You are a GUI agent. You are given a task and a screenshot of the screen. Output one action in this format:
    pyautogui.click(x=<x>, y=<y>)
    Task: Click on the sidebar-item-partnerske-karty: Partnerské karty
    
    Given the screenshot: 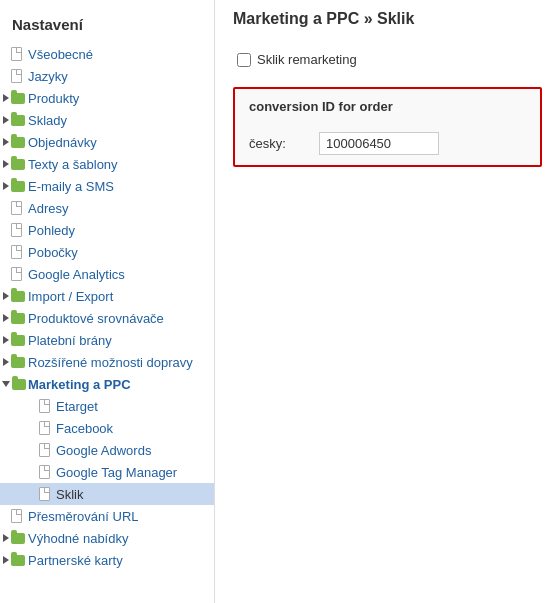 What is the action you would take?
    pyautogui.click(x=107, y=560)
    